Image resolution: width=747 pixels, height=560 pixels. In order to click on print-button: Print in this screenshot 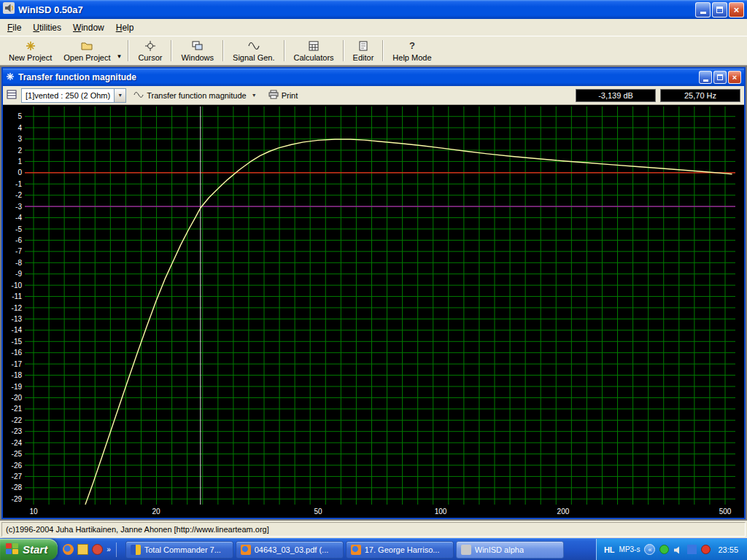, I will do `click(283, 95)`.